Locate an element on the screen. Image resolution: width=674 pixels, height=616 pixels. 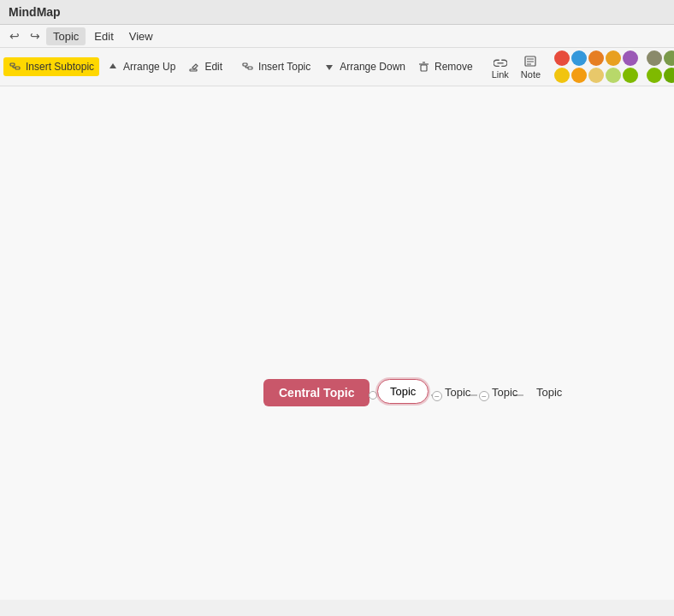
central-topic-label: Central Topic is located at coordinates (316, 393).